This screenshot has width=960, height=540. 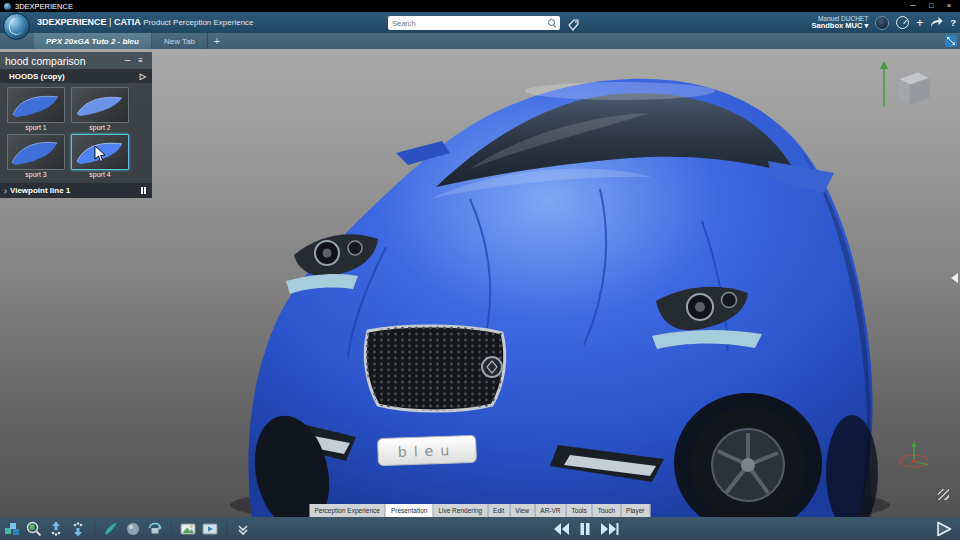 I want to click on action-toolbar, so click(x=480, y=528).